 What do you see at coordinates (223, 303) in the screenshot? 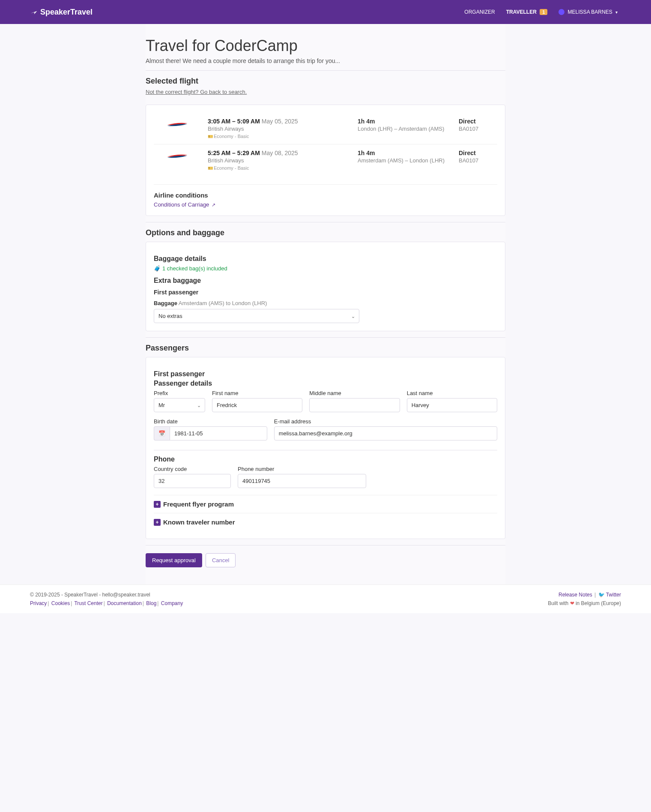
I see `baggage-label-route: Amsterdam (AMS) to London (LHR)` at bounding box center [223, 303].